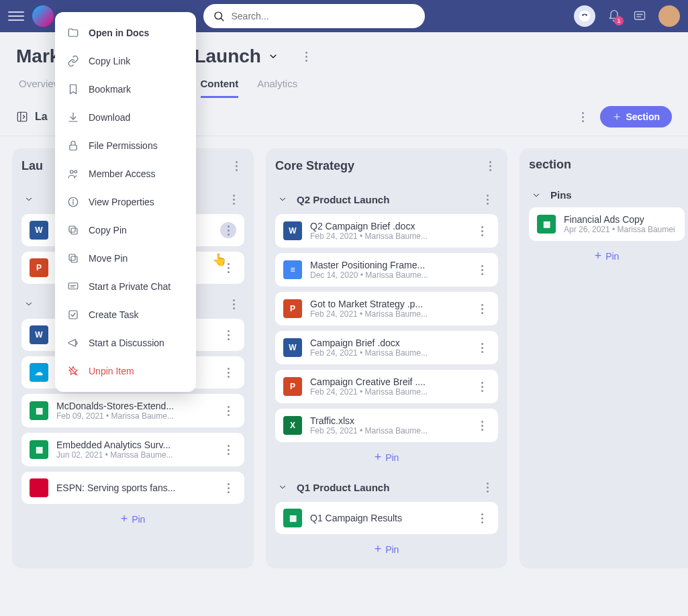 The image size is (688, 616). I want to click on collapse-icon, so click(22, 117).